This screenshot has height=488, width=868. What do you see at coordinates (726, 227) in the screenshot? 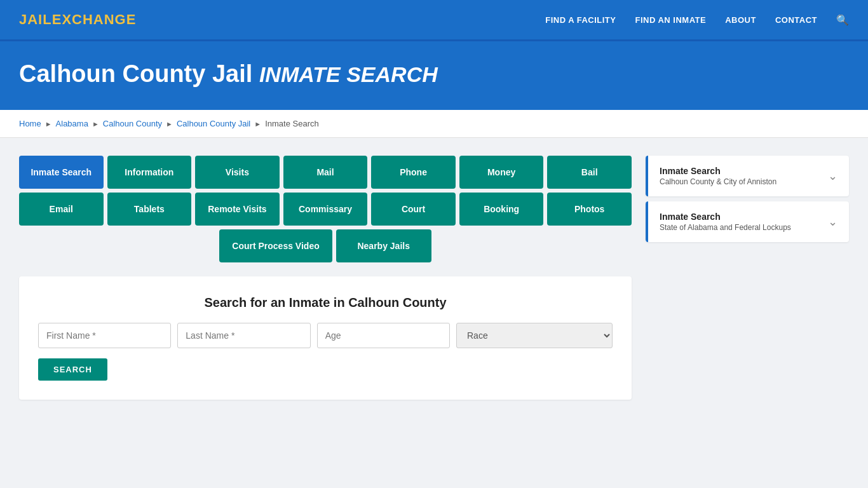
I see `sidebar-card-alabama-subtitle: State of Alabama and Federal Lockups` at bounding box center [726, 227].